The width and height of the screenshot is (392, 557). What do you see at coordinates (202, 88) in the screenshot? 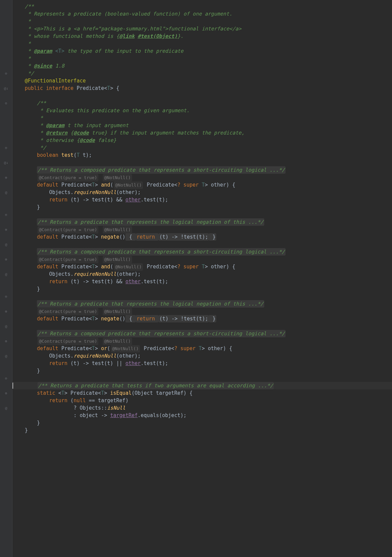
I see `code-line: public interface Predicate<T> {` at bounding box center [202, 88].